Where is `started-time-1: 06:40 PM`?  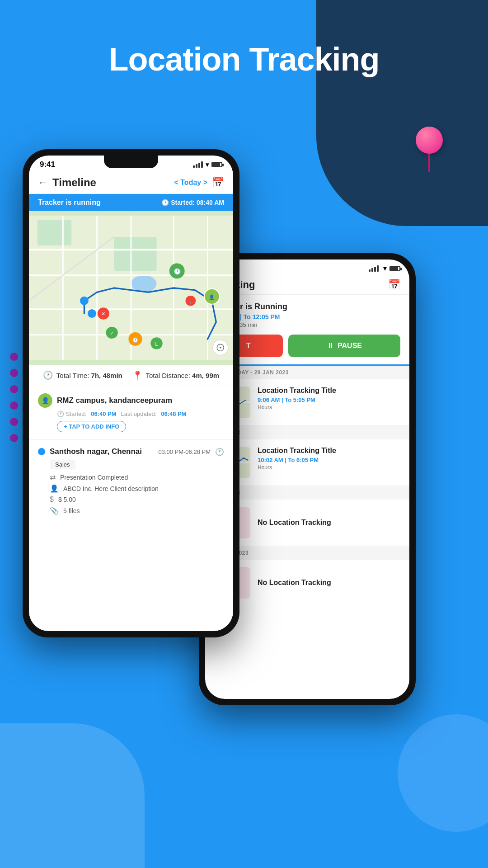
started-time-1: 06:40 PM is located at coordinates (103, 414).